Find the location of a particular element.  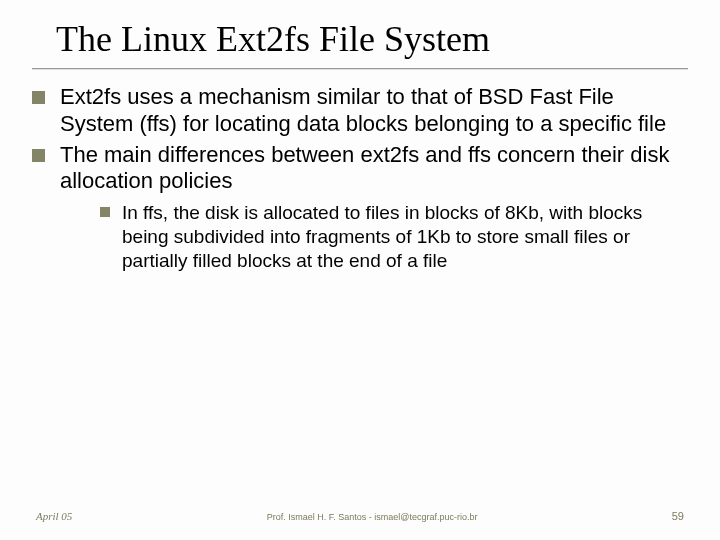

bullet-subitem: In ffs, the disk is allocated to files i… is located at coordinates (394, 236).